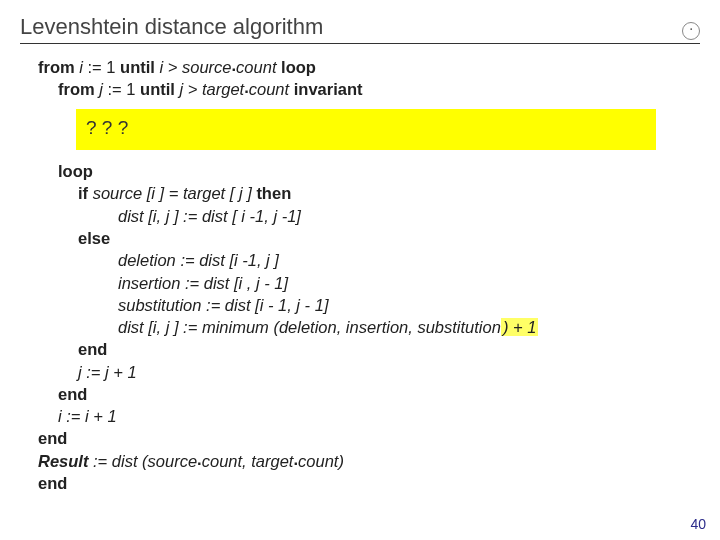 Image resolution: width=720 pixels, height=540 pixels. Describe the element at coordinates (369, 89) in the screenshot. I see `code-line: from j := 1 until j > target.count invar…` at that location.